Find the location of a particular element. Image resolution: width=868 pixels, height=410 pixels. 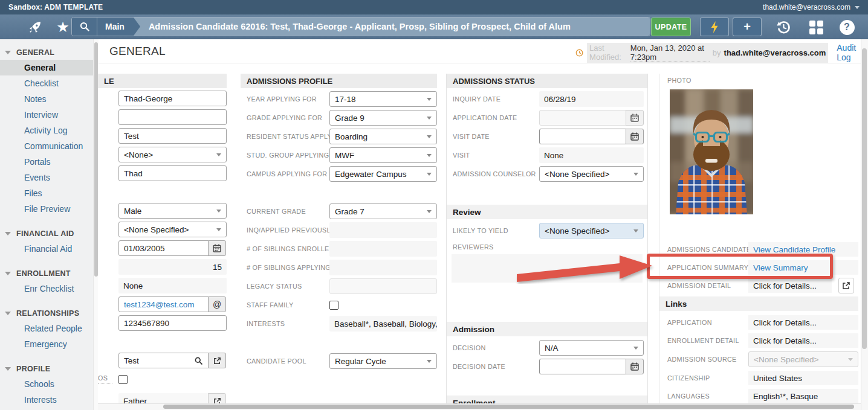

sidebar-section-relationships: RELATIONSHIPS is located at coordinates (47, 313).